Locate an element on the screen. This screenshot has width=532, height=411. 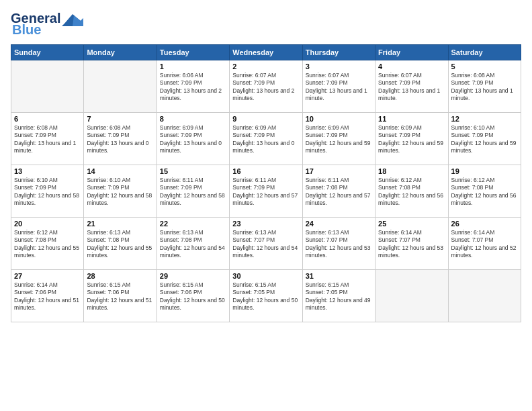
week-row-2: 6Sunrise: 6:08 AM Sunset: 7:09 PM Daylig… is located at coordinates (266, 139).